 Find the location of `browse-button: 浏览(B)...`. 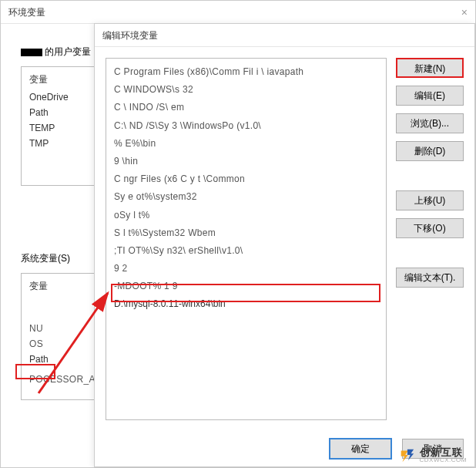

browse-button: 浏览(B)... is located at coordinates (430, 123).